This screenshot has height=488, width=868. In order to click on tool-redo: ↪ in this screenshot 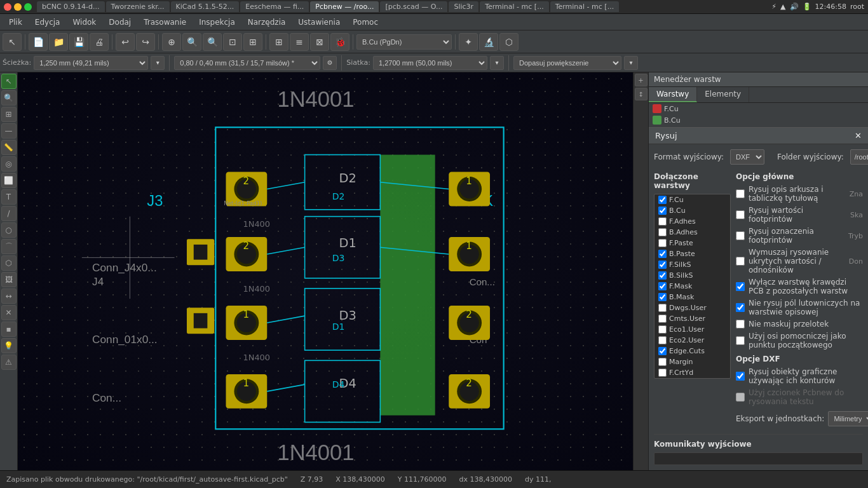, I will do `click(146, 42)`.